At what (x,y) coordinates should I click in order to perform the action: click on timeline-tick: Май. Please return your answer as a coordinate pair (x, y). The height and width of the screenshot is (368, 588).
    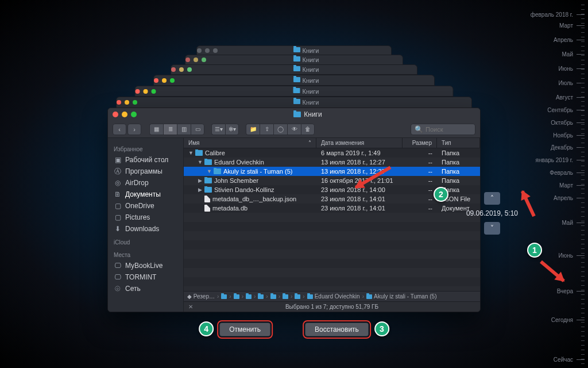
    Looking at the image, I should click on (573, 54).